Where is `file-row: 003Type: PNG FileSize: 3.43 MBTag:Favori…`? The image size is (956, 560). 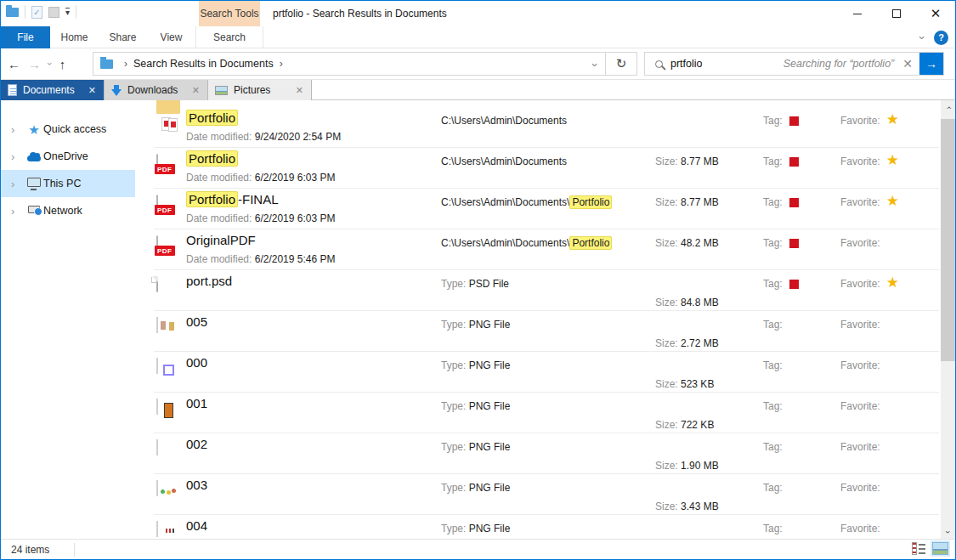
file-row: 003Type: PNG FileSize: 3.43 MBTag:Favori… is located at coordinates (539, 495).